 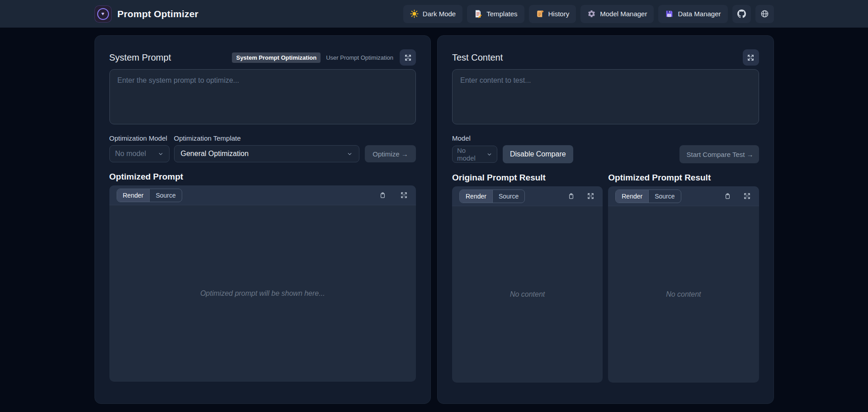 I want to click on dark-mode-label: Dark Mode, so click(x=439, y=14).